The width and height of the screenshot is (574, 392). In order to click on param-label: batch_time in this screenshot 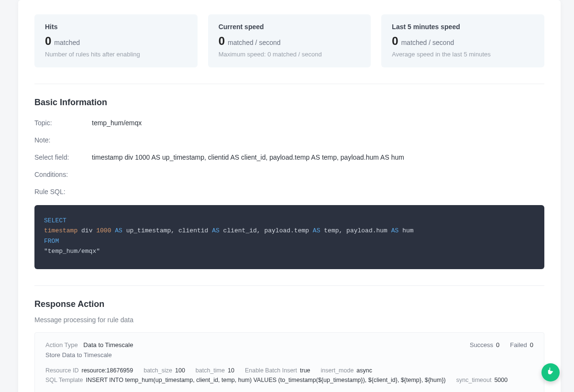, I will do `click(210, 370)`.